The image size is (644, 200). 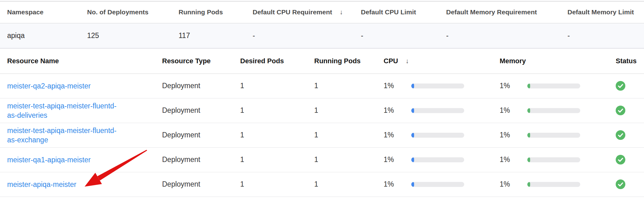 What do you see at coordinates (434, 61) in the screenshot?
I see `column-header-cpu: CPU↓` at bounding box center [434, 61].